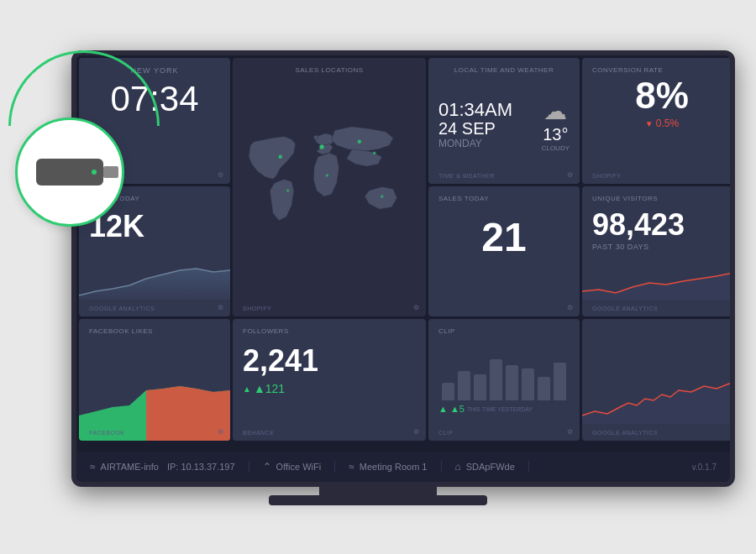 The height and width of the screenshot is (554, 756). I want to click on visitors-label: UNIQUE VISITORS, so click(662, 198).